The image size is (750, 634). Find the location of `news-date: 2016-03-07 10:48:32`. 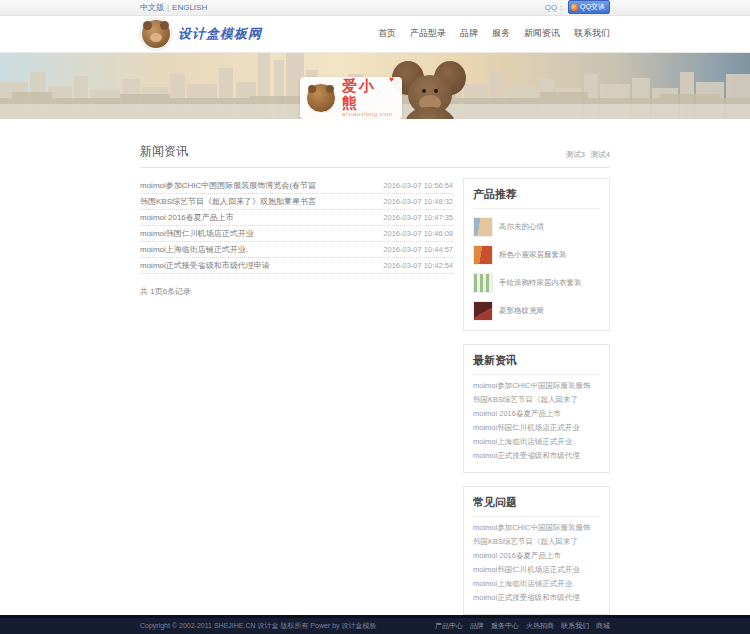

news-date: 2016-03-07 10:48:32 is located at coordinates (418, 202).